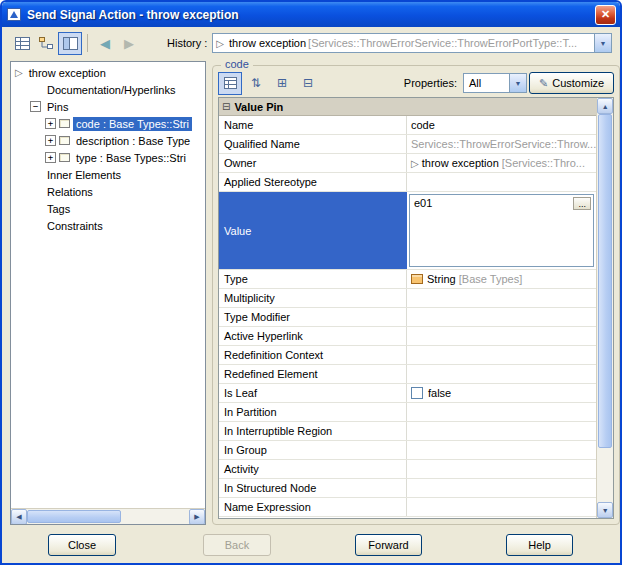  Describe the element at coordinates (408, 164) in the screenshot. I see `property-row-owner: Owner▷throw exception [Services::Thro...` at that location.